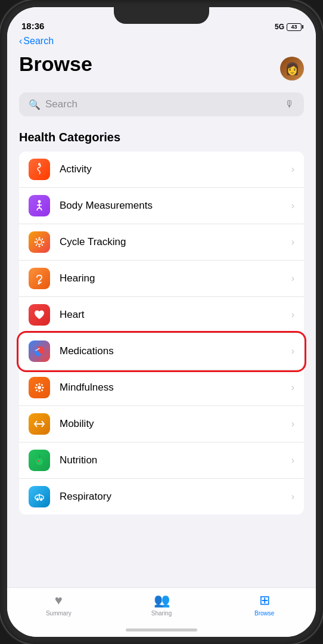  What do you see at coordinates (162, 460) in the screenshot?
I see `list-item: Nutrition ›` at bounding box center [162, 460].